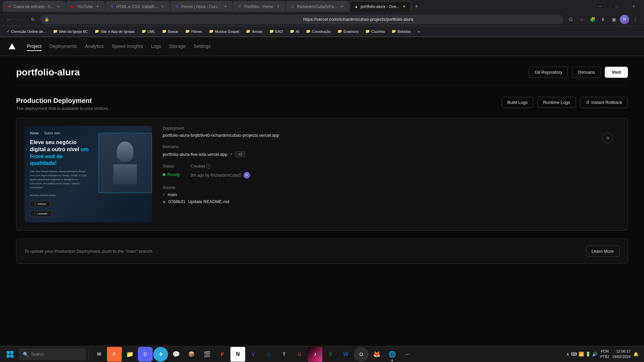 The width and height of the screenshot is (644, 362). Describe the element at coordinates (582, 19) in the screenshot. I see `star-icon: ☆` at that location.